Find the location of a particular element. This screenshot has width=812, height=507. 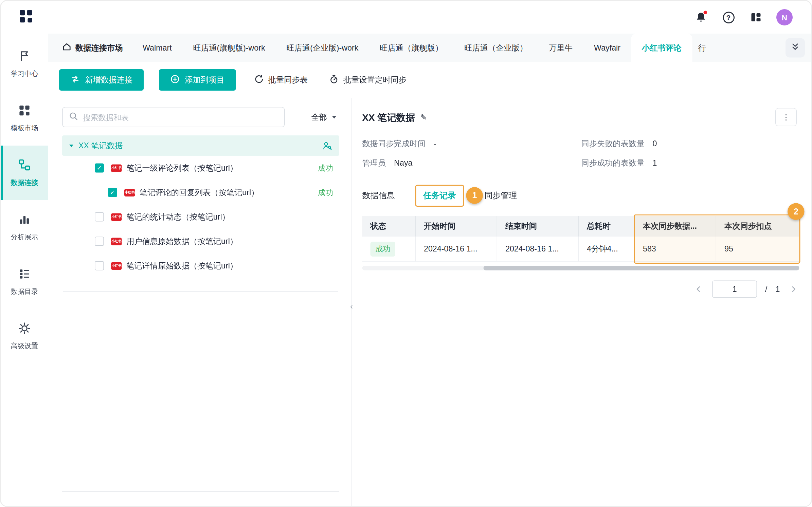

sidebar-item-label: 数据连接 is located at coordinates (24, 183).